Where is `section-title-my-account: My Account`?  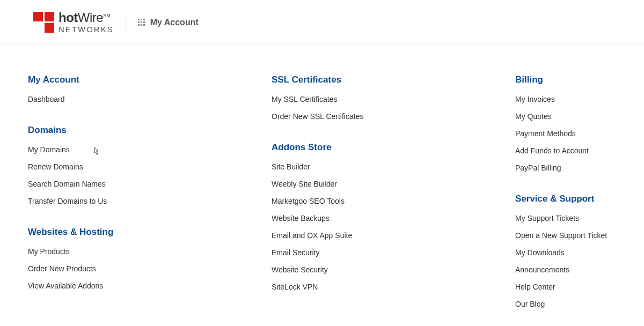
section-title-my-account: My Account is located at coordinates (144, 80).